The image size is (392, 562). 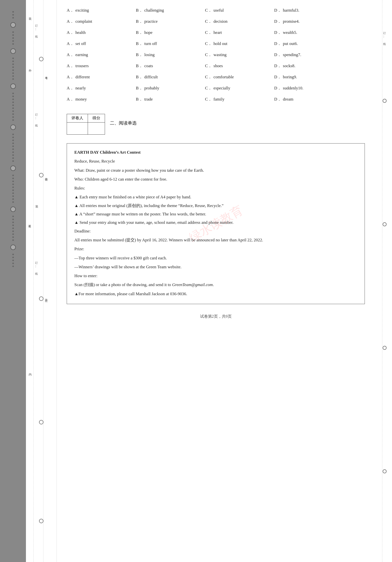 I want to click on option-b: B． turn off, so click(x=170, y=43).